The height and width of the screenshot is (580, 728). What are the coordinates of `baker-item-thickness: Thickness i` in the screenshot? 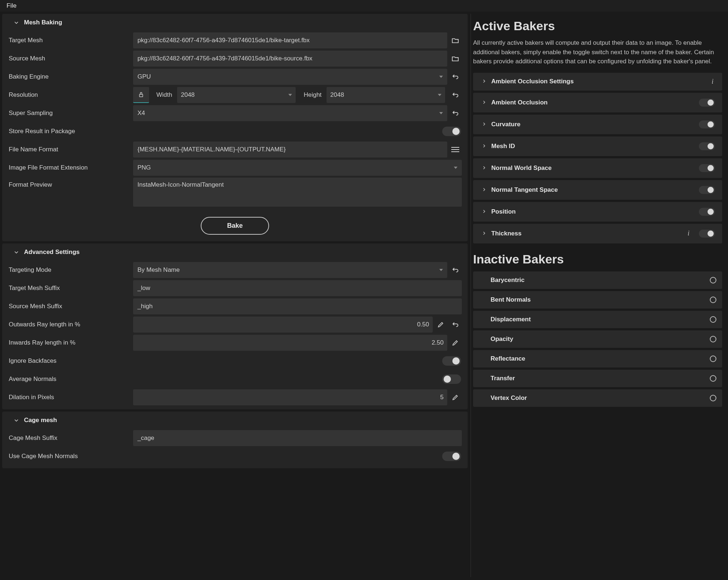 It's located at (598, 234).